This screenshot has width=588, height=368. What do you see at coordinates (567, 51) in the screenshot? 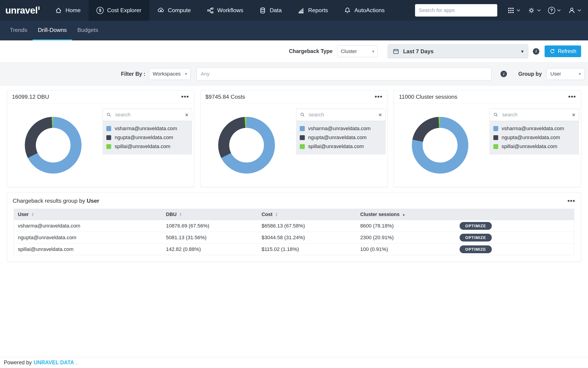
I see `refresh-label: Refresh` at bounding box center [567, 51].